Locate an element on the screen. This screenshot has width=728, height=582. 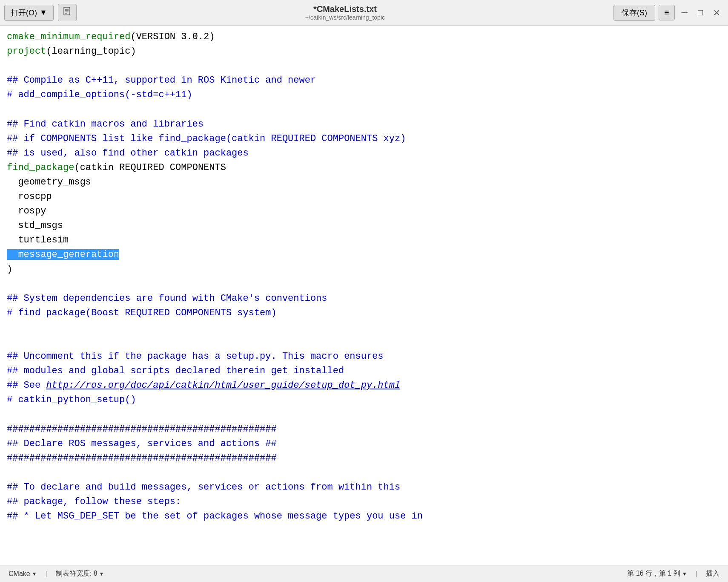
code-line-4: # add_compile_options(-std=c++11) is located at coordinates (364, 95).